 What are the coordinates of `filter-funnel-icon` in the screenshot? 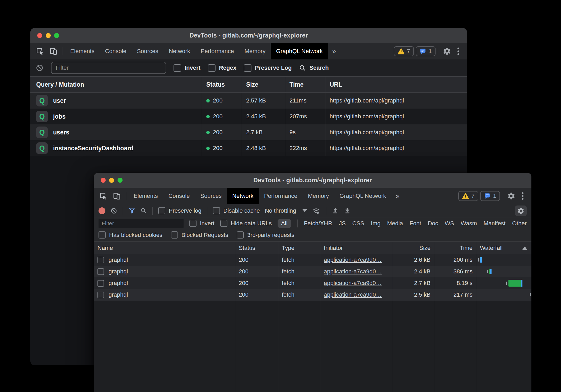 It's located at (132, 211).